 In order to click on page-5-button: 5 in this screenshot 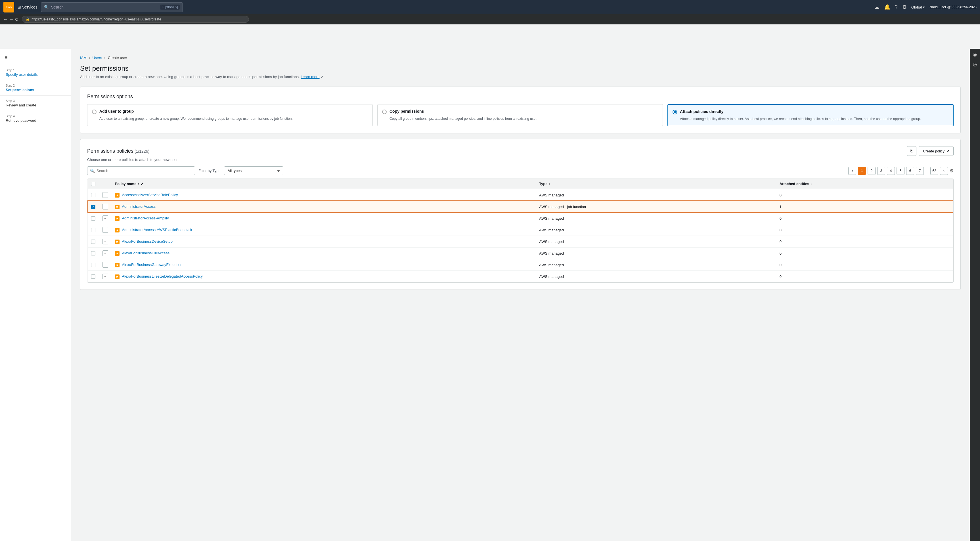, I will do `click(901, 171)`.